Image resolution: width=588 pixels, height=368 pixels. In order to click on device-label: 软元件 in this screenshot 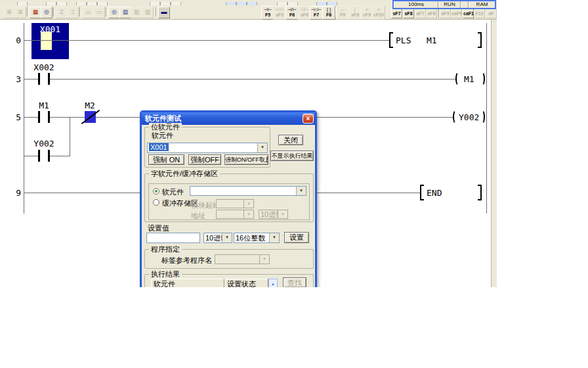, I will do `click(163, 135)`.